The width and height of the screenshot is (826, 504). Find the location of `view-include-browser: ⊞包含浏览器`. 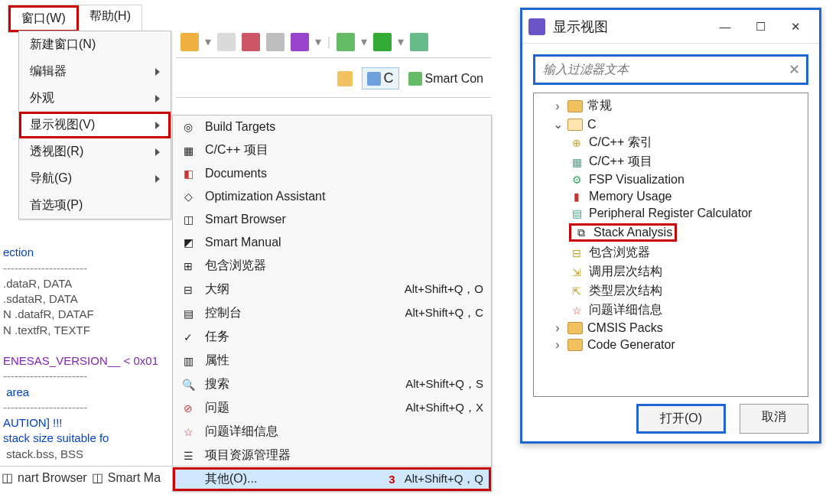

view-include-browser: ⊞包含浏览器 is located at coordinates (332, 266).